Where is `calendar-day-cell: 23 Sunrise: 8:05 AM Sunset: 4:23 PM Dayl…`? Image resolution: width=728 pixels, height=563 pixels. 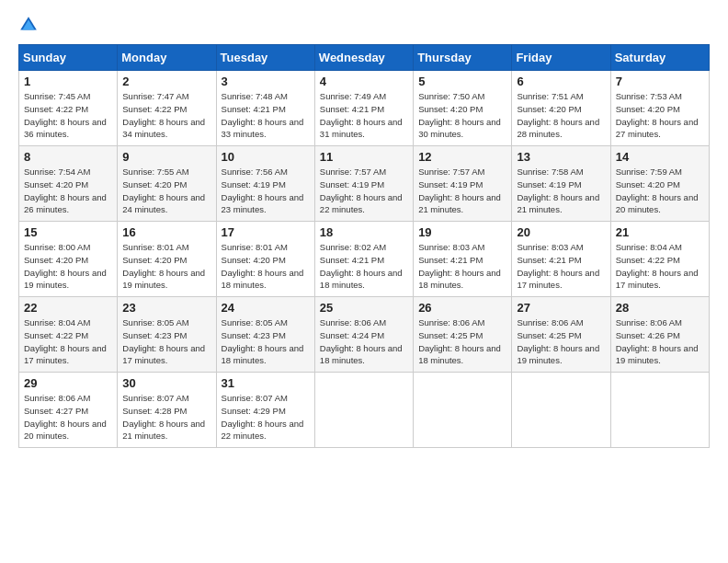 calendar-day-cell: 23 Sunrise: 8:05 AM Sunset: 4:23 PM Dayl… is located at coordinates (167, 335).